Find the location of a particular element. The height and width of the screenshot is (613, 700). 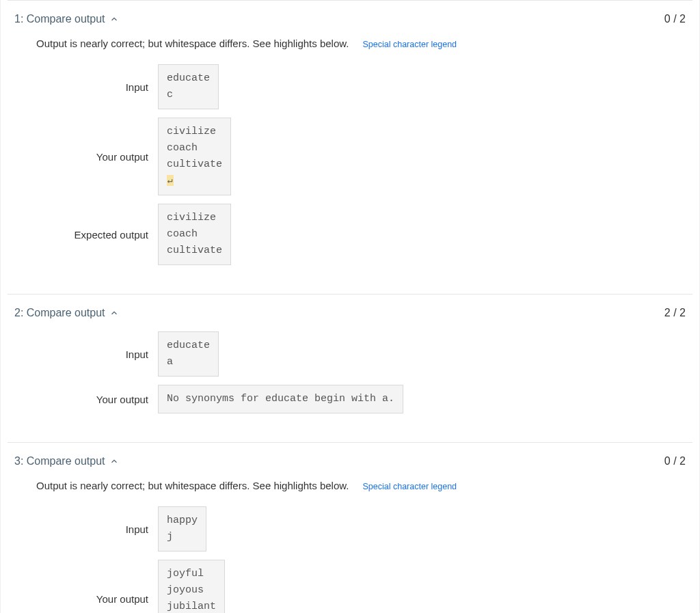

io-content: educate a is located at coordinates (189, 354).